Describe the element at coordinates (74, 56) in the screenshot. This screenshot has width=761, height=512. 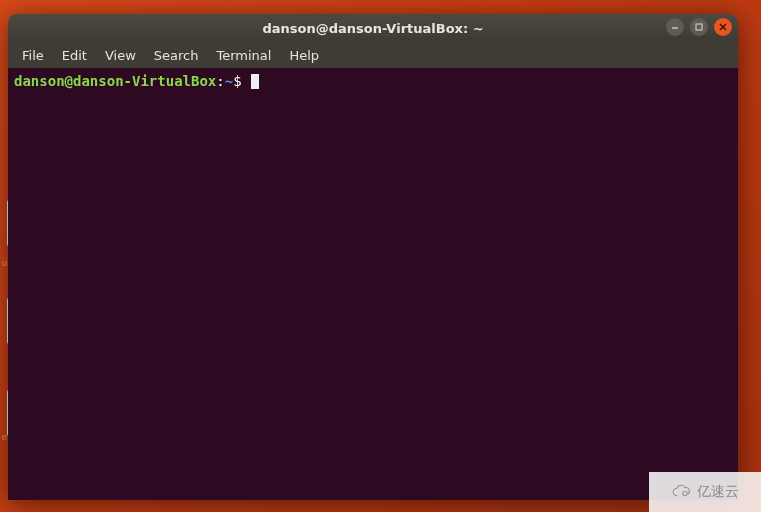
I see `menu-edit: Edit` at that location.